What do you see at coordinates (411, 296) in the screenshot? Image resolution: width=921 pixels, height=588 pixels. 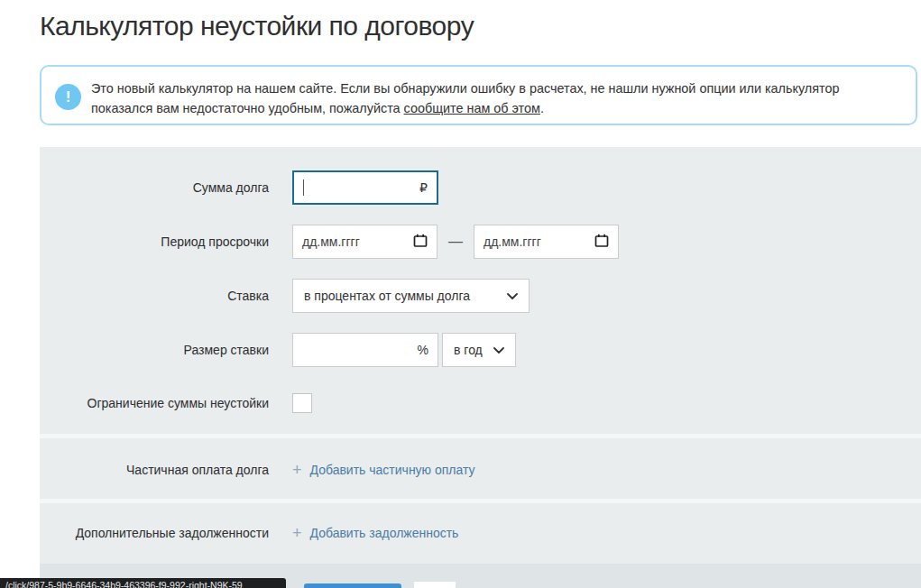 I see `rate-select: в процентах от суммы долга` at bounding box center [411, 296].